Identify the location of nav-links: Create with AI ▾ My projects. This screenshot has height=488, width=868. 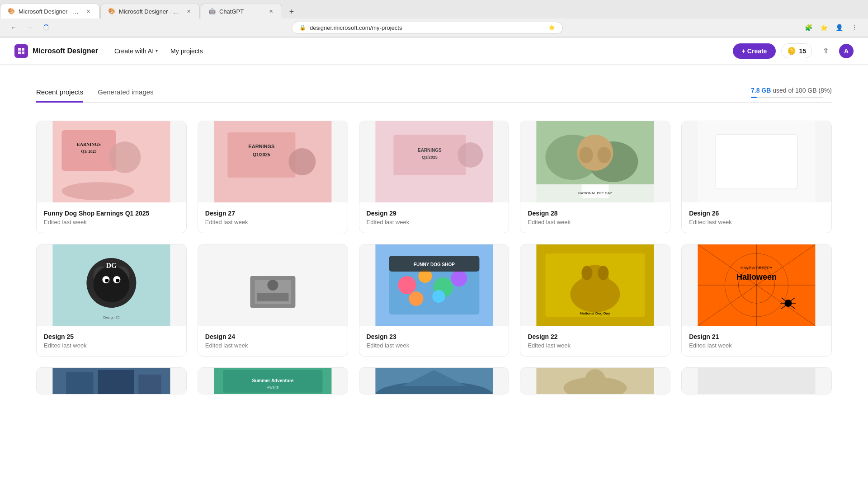
(421, 51).